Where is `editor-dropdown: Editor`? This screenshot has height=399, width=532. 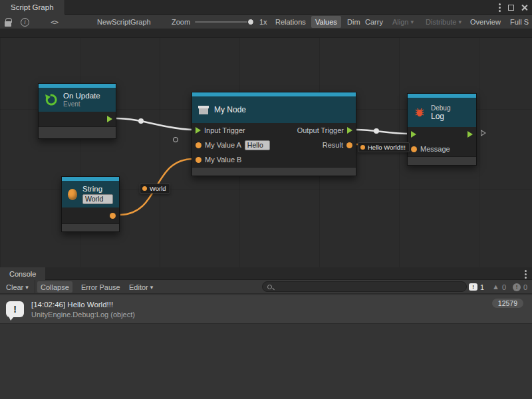 editor-dropdown: Editor is located at coordinates (141, 287).